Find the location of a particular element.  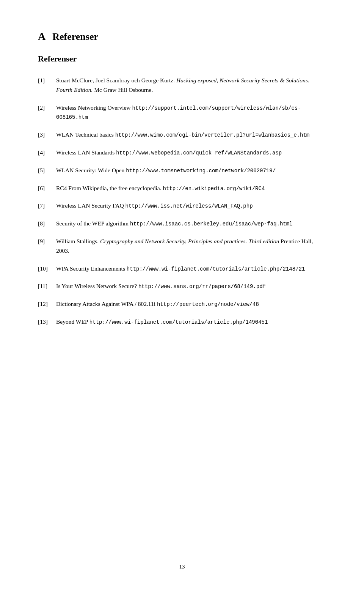

ref-content: WPA Security Enhancements http://www.wi-… is located at coordinates (191, 269).